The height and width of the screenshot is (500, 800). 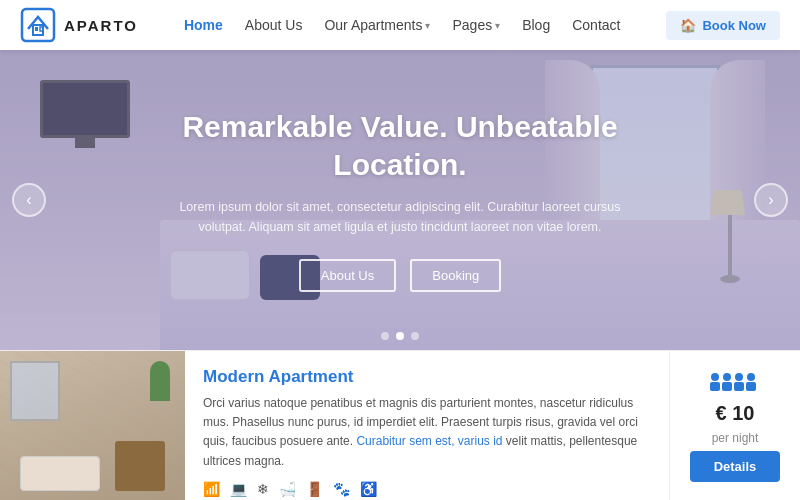 I want to click on apartment-description: Orci varius natoque penatibus et magnis …, so click(x=427, y=432).